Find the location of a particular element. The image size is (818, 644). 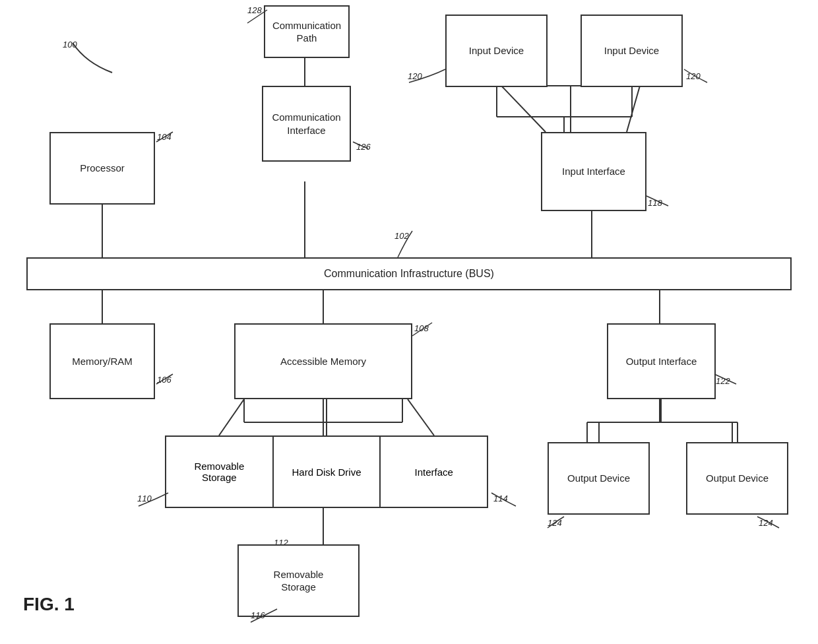

interface-cell: Interface is located at coordinates (434, 472).